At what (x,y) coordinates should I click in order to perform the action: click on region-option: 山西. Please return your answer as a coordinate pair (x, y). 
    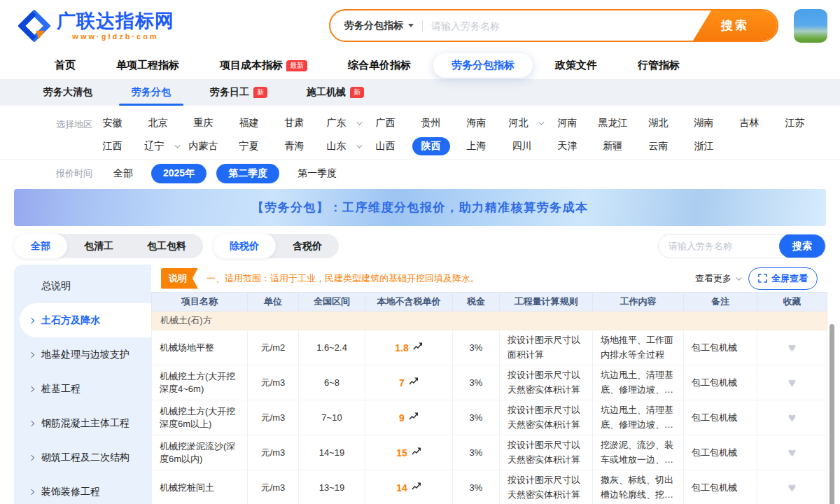
    Looking at the image, I should click on (385, 146).